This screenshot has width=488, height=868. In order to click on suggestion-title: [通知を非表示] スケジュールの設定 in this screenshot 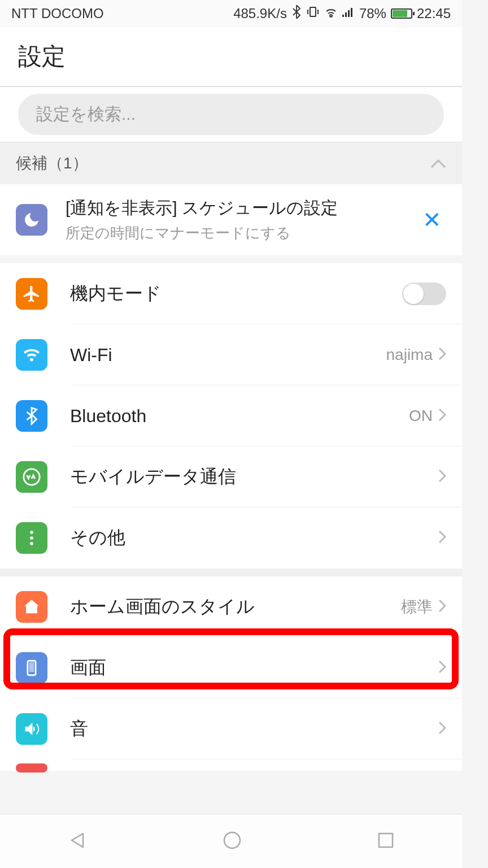, I will do `click(242, 208)`.